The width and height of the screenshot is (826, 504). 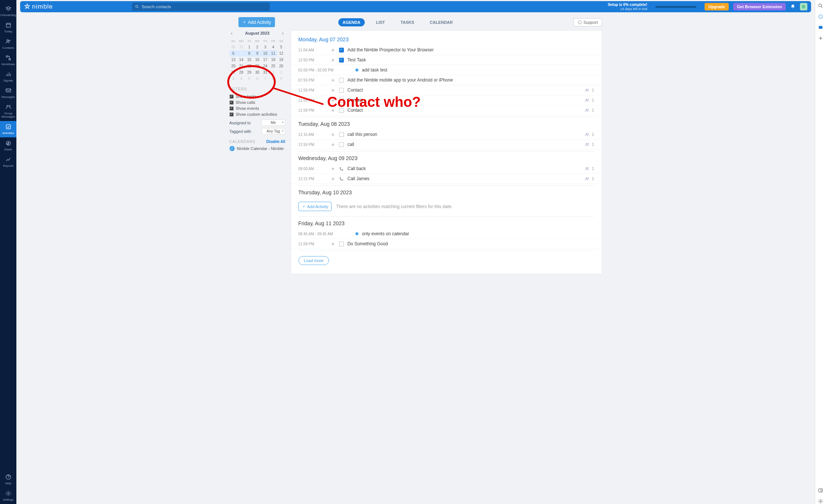 I want to click on calendar-day: 17, so click(x=265, y=60).